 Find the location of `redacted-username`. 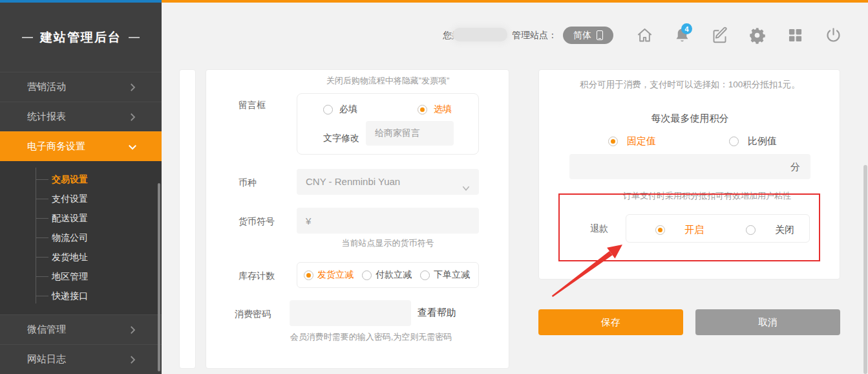

redacted-username is located at coordinates (480, 35).